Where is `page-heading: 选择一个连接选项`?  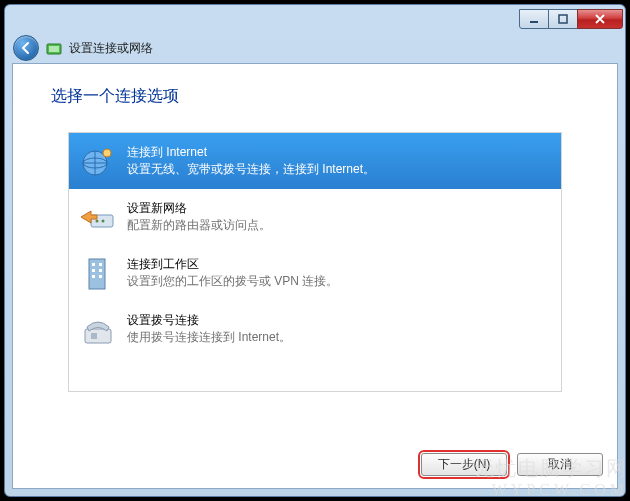
page-heading: 选择一个连接选项 is located at coordinates (334, 96).